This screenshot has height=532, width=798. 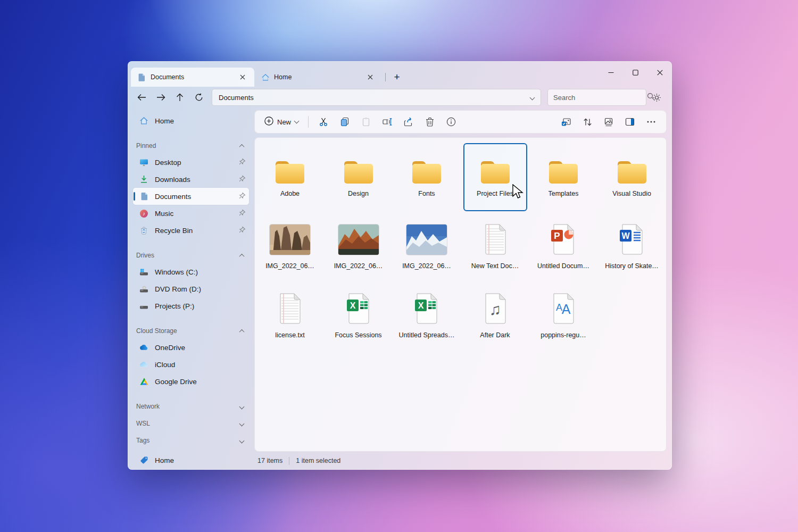 I want to click on windows-drive-icon, so click(x=144, y=272).